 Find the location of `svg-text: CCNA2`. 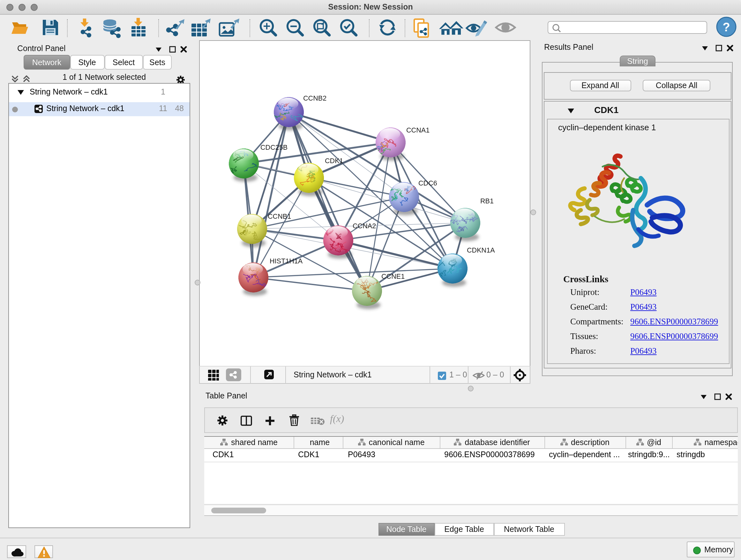

svg-text: CCNA2 is located at coordinates (364, 226).